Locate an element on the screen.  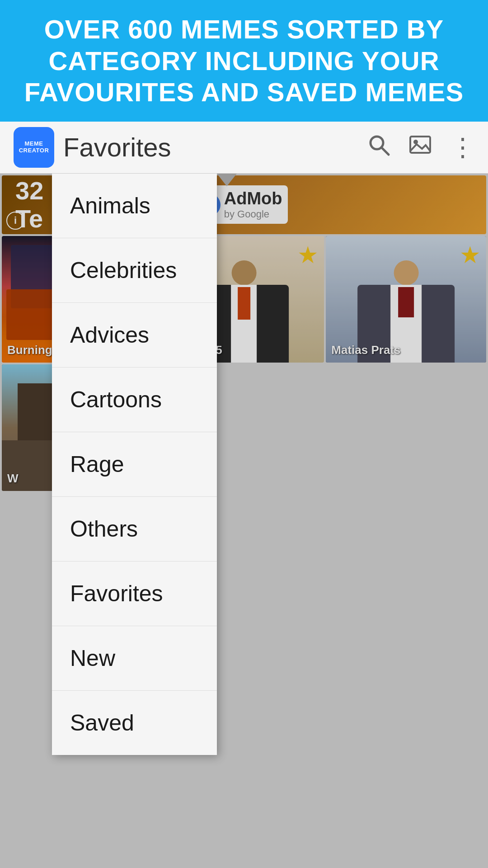
dropdown-item-celebrities: Celebrities is located at coordinates (135, 270).